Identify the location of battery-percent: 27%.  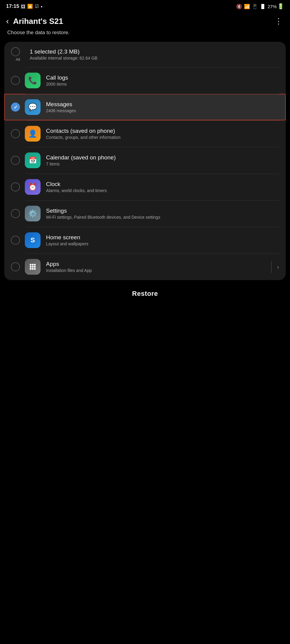
(272, 7).